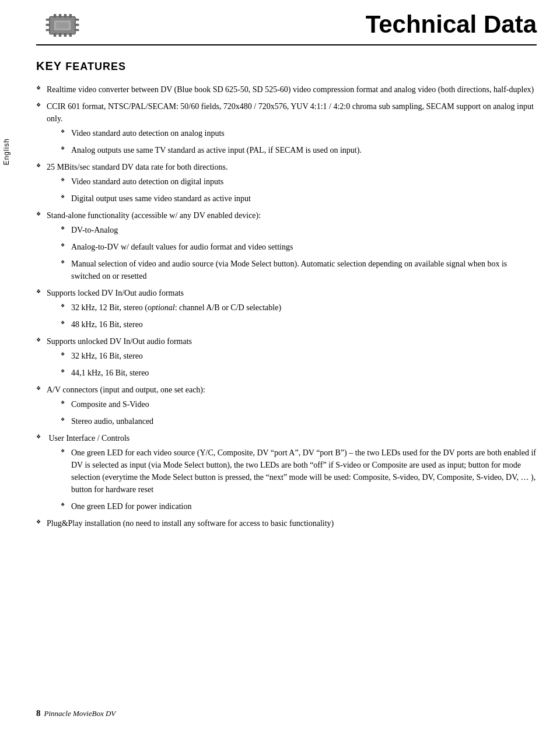  I want to click on item-text: A/V connectors (input and output, one se…, so click(126, 389).